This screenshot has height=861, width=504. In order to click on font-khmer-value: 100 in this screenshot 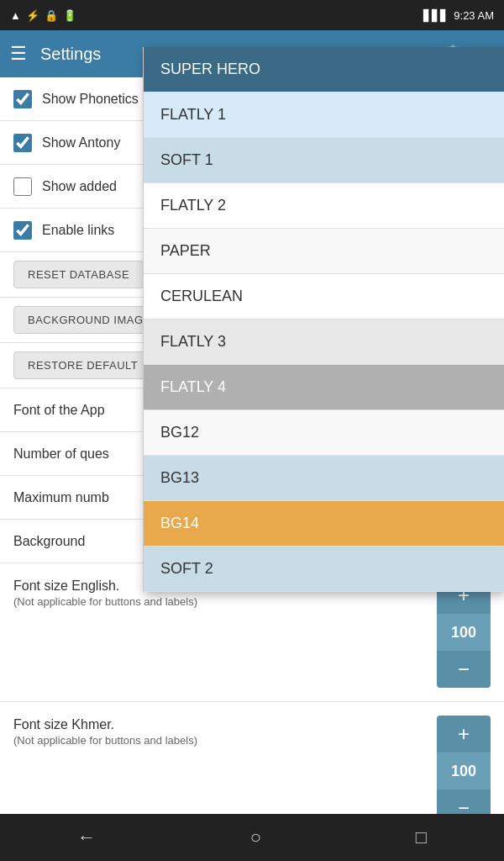, I will do `click(464, 771)`.